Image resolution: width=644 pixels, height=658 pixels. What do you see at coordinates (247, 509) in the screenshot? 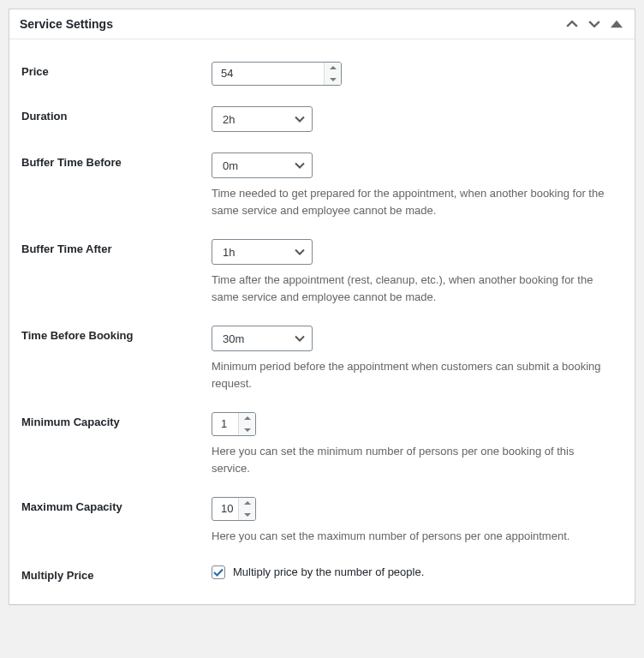
I see `max-capacity-spinner` at bounding box center [247, 509].